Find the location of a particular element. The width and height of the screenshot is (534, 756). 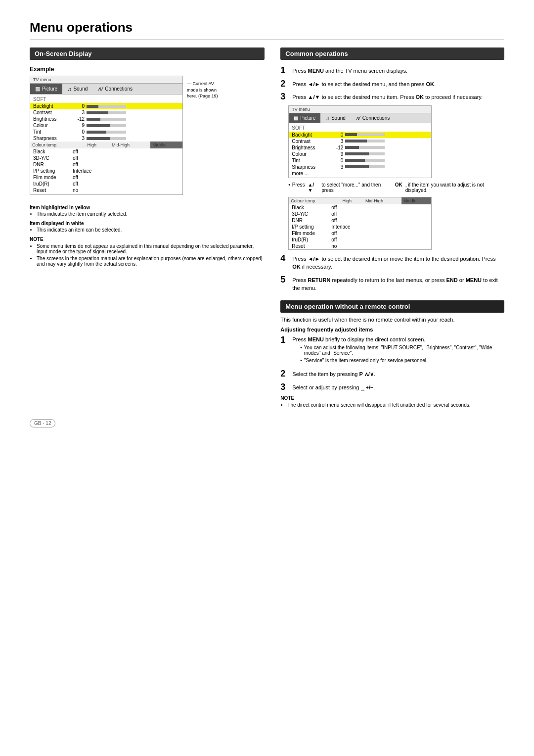

step-1-text: Press MENU and the TV menu screen displa… is located at coordinates (350, 70).